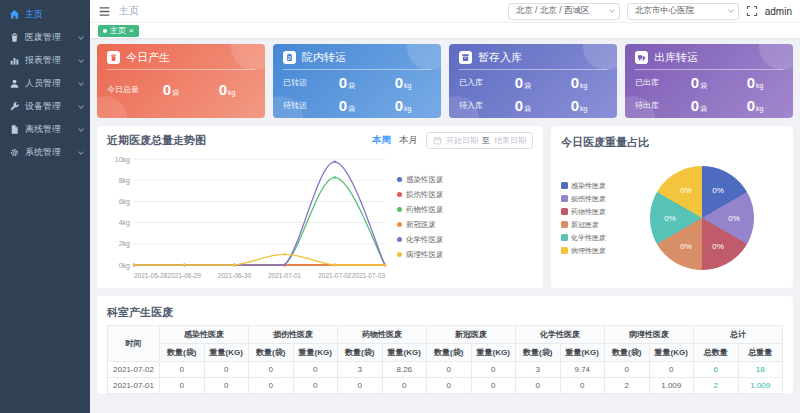 This screenshot has height=413, width=800. I want to click on row-total-weight: 18, so click(760, 370).